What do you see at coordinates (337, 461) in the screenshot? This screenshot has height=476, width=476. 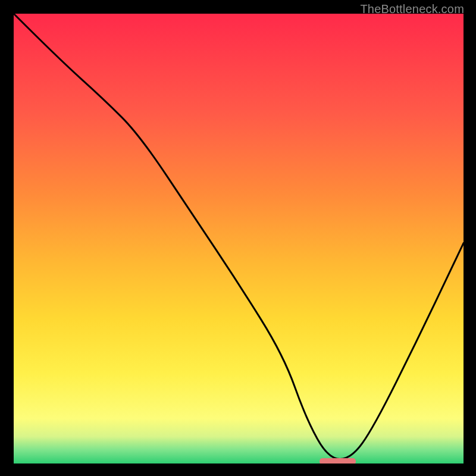 I see `optimal-range-marker` at bounding box center [337, 461].